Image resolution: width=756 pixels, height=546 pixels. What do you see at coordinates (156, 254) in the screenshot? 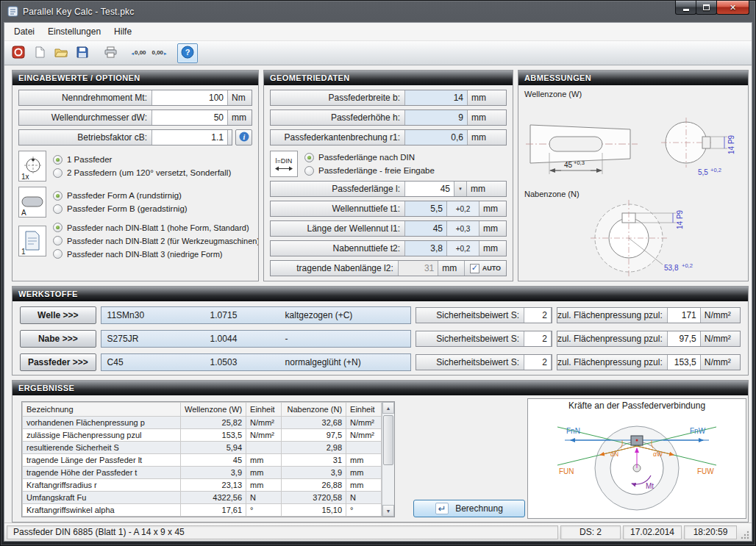
I see `option-din-sheet-3: Passfeder nach DIN-Blatt 3 (niedrige For…` at bounding box center [156, 254].